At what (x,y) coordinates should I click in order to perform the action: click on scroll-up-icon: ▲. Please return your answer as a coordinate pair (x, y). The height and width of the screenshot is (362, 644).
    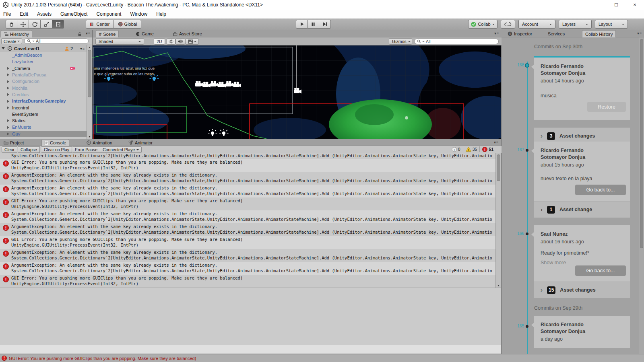
    Looking at the image, I should click on (89, 47).